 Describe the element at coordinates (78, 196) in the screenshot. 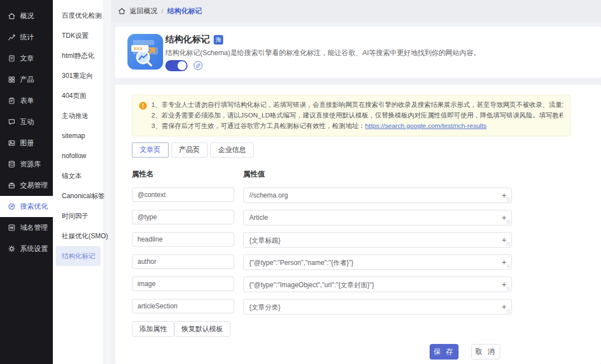

I see `submenu-item-canonical: Canonical标签` at that location.